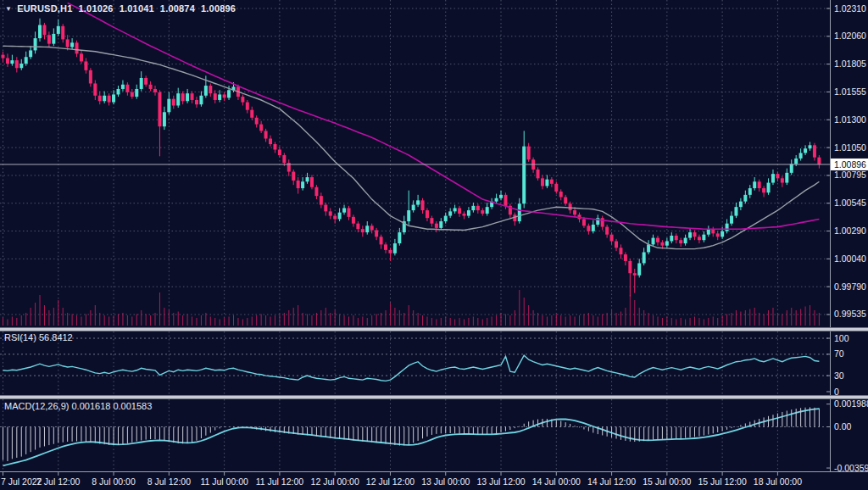 The height and width of the screenshot is (490, 868). Describe the element at coordinates (851, 404) in the screenshot. I see `macd-tick-label: 0.001988` at that location.